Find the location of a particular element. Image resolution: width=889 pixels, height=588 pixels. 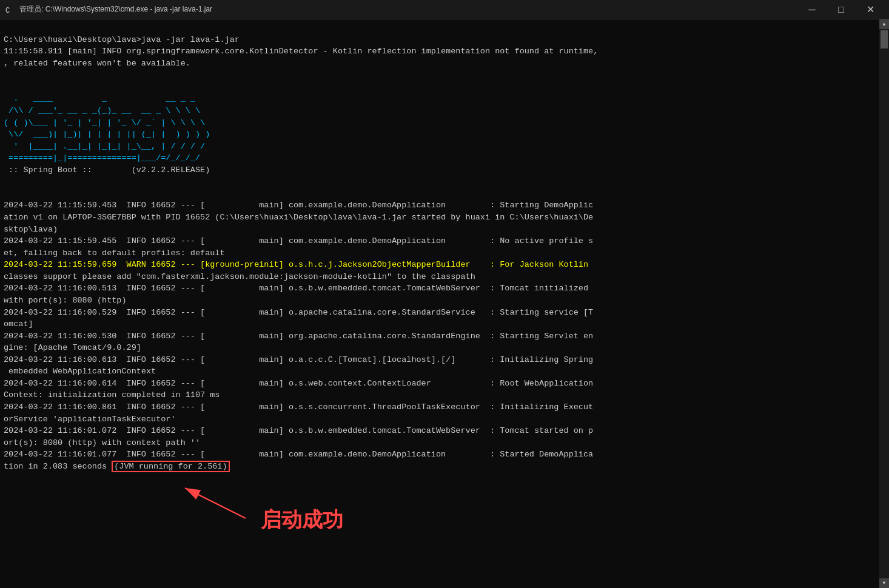

log-line-5b: omcat] is located at coordinates (18, 324).